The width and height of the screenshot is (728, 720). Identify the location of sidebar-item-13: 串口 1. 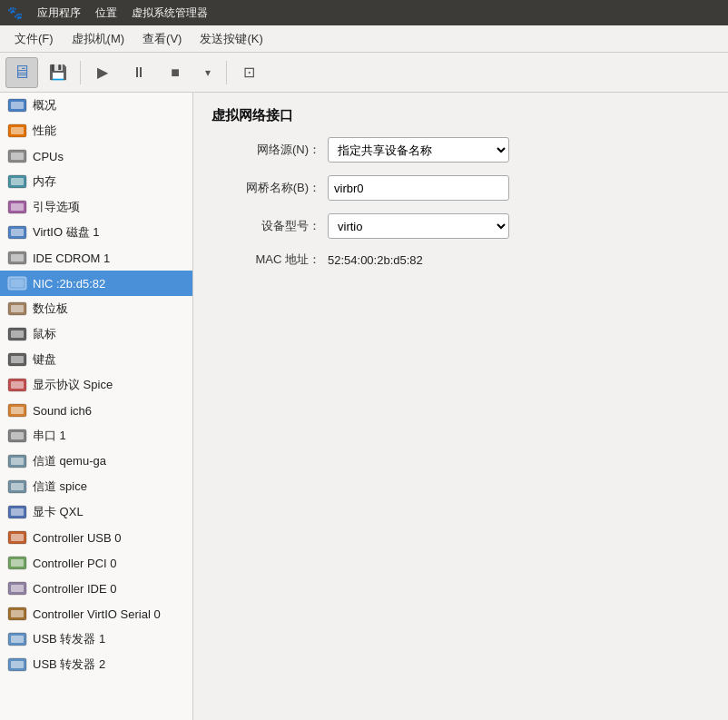
(96, 436).